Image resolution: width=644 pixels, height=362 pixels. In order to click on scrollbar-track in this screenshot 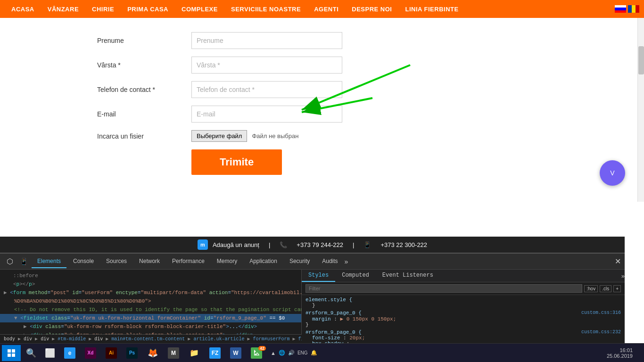, I will do `click(641, 110)`.